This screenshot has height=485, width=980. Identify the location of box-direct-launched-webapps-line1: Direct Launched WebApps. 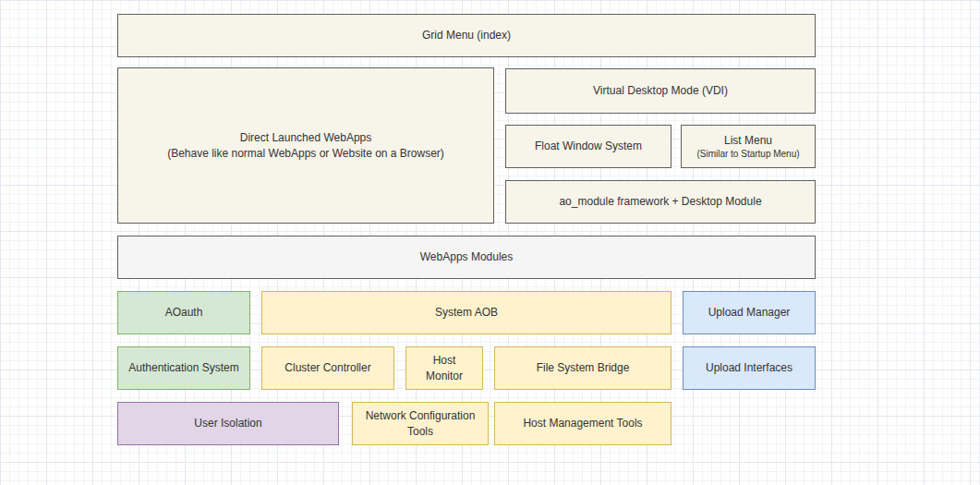
(307, 138).